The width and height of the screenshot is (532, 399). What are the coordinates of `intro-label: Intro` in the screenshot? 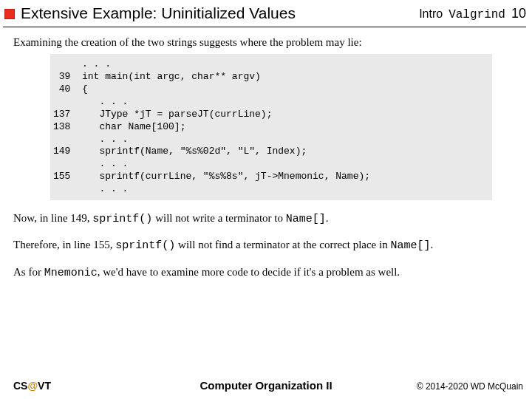 It's located at (431, 14).